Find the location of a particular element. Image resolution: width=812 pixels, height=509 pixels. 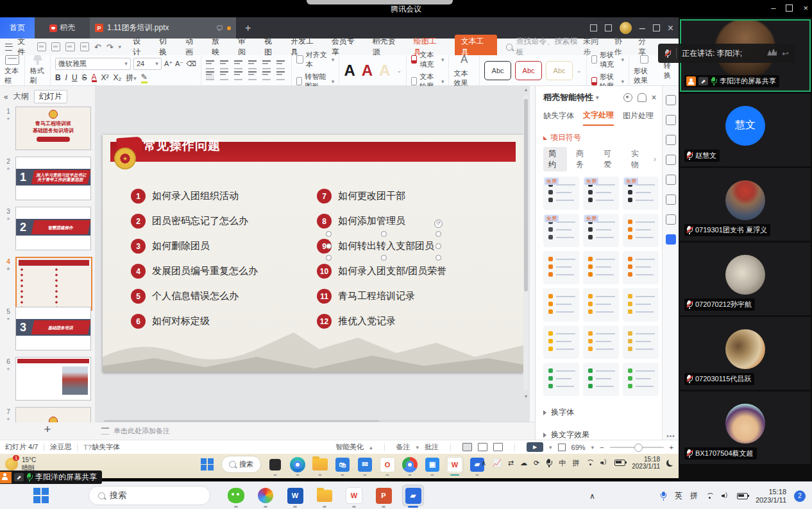

output-icon is located at coordinates (56, 47).